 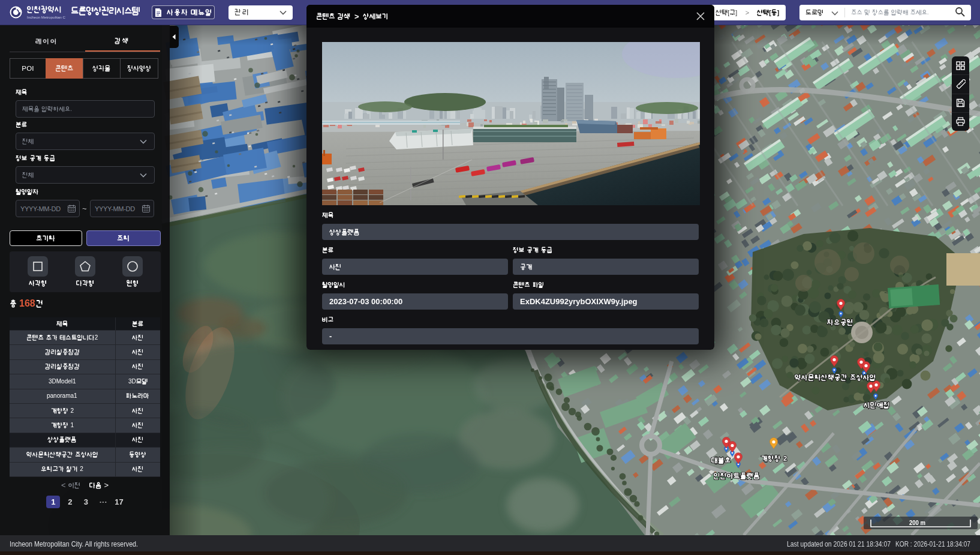 What do you see at coordinates (918, 523) in the screenshot?
I see `svg-text: 200 m` at bounding box center [918, 523].